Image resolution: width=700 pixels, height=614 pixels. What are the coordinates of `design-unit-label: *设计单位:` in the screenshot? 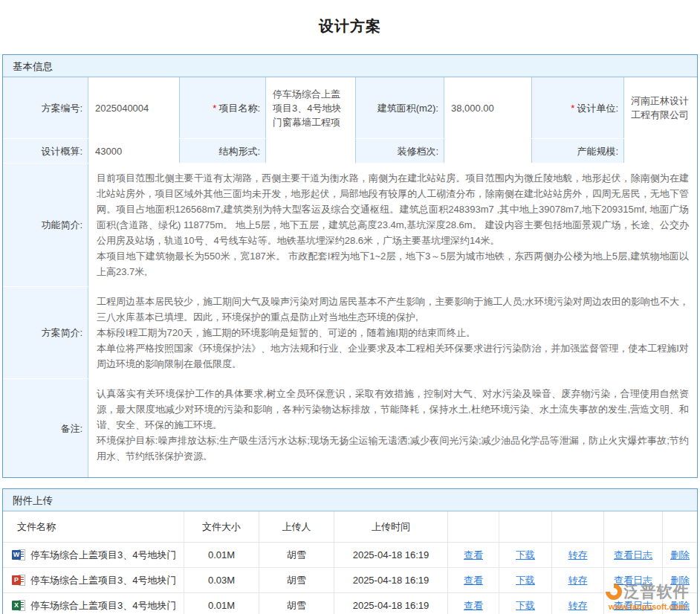 It's located at (578, 108).